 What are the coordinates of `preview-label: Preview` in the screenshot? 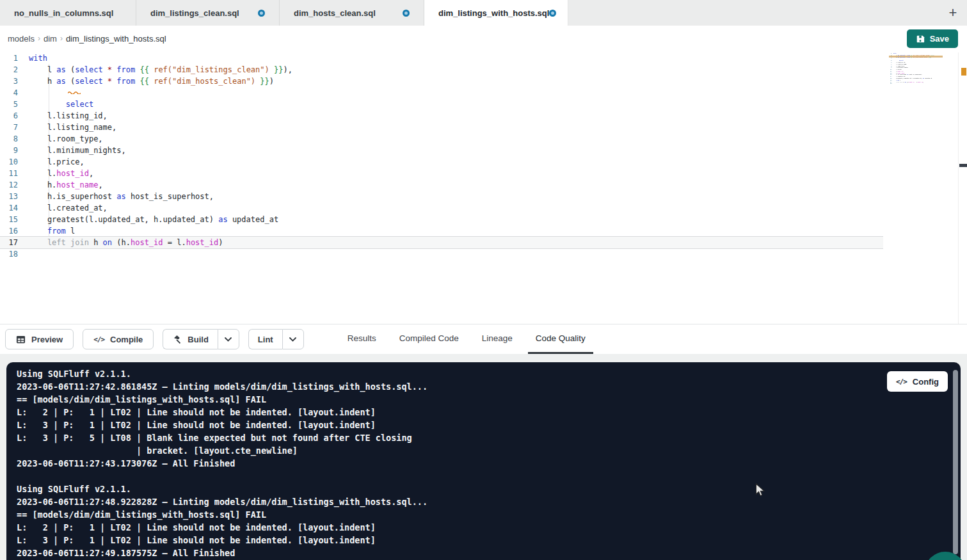 It's located at (47, 339).